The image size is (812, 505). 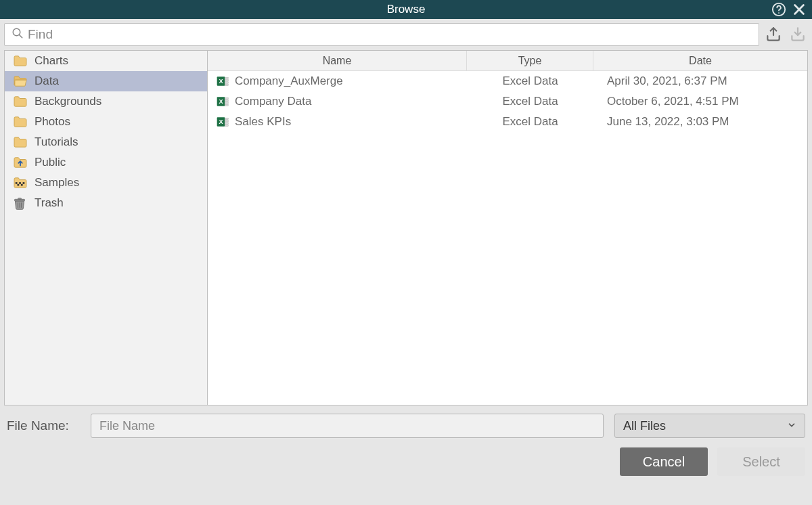 I want to click on sidebar-item-label: Trash, so click(x=49, y=203).